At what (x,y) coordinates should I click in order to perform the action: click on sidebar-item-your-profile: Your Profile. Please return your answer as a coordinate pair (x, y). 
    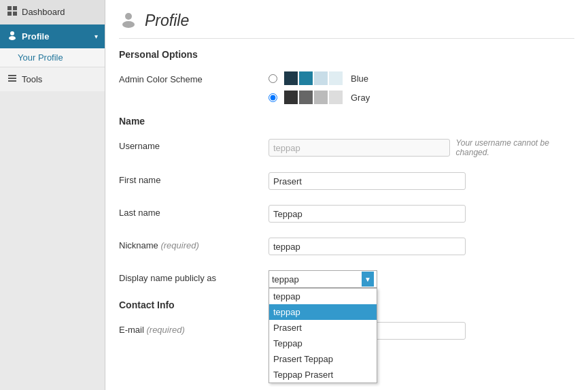
    Looking at the image, I should click on (52, 58).